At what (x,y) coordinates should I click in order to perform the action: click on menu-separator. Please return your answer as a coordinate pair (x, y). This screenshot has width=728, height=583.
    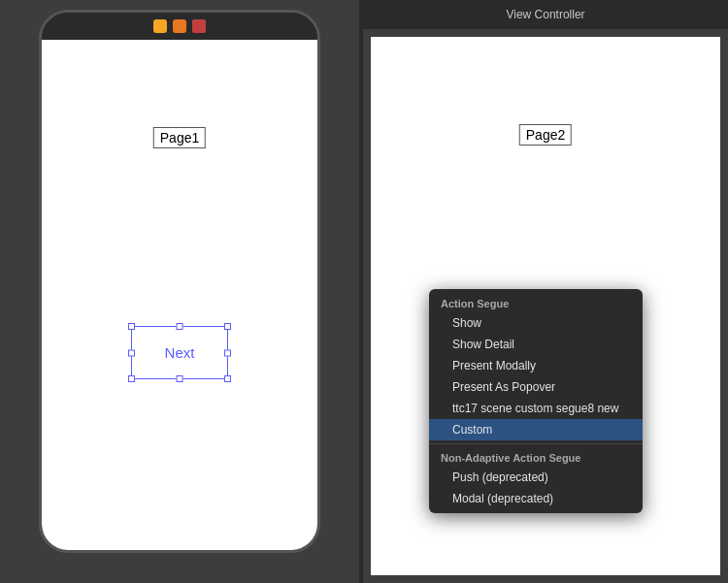
    Looking at the image, I should click on (536, 444).